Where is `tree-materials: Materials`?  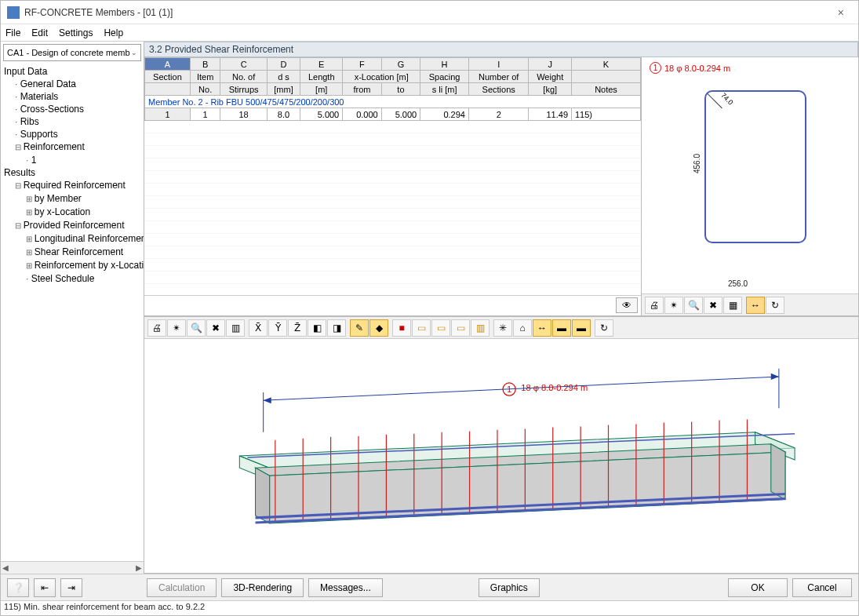 tree-materials: Materials is located at coordinates (72, 97).